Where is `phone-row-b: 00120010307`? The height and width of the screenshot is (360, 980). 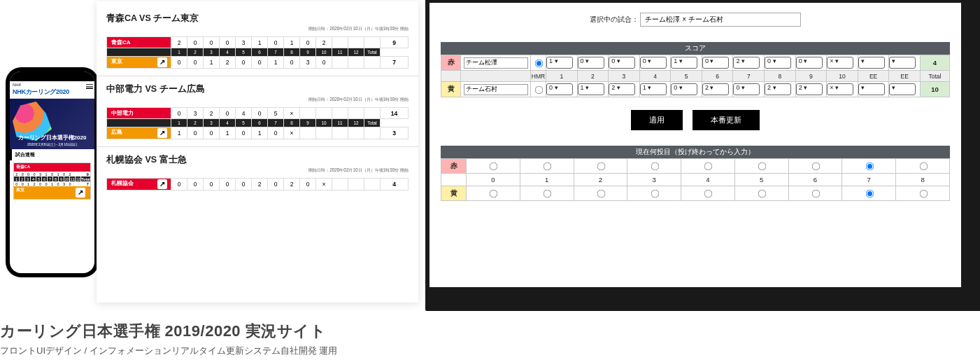
phone-row-b: 00120010307 is located at coordinates (52, 184).